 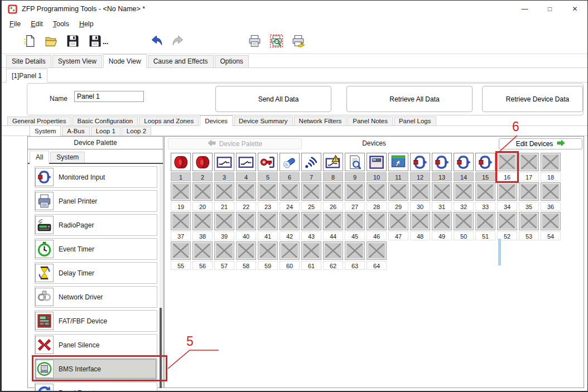 I want to click on device-cell-40: 40, so click(x=246, y=226).